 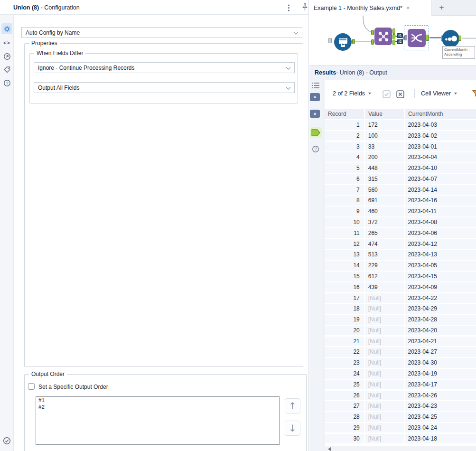 What do you see at coordinates (345, 417) in the screenshot?
I see `table-cell: 28` at bounding box center [345, 417].